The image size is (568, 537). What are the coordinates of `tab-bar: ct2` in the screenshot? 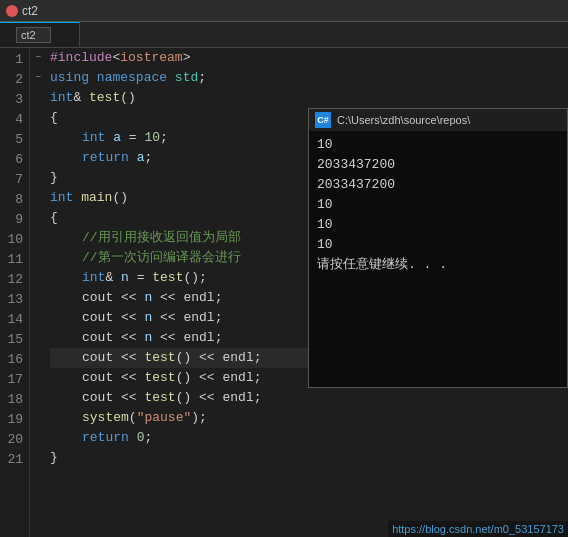 It's located at (284, 35).